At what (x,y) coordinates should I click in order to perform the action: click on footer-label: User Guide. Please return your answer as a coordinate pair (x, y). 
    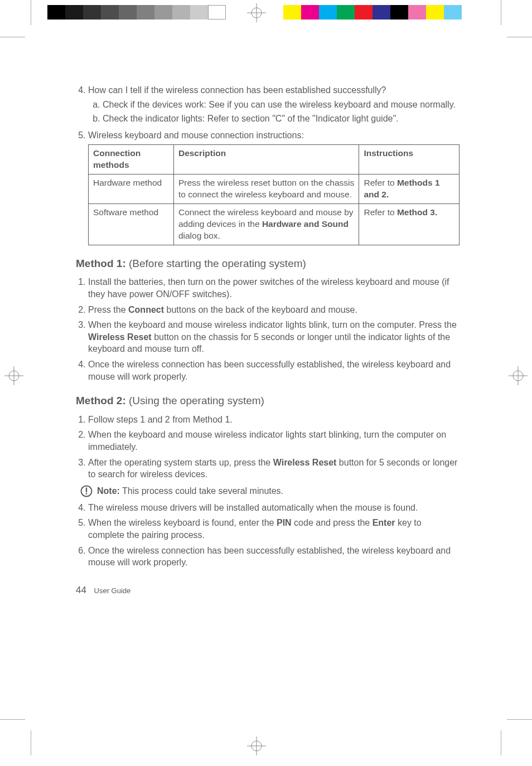
    Looking at the image, I should click on (113, 591).